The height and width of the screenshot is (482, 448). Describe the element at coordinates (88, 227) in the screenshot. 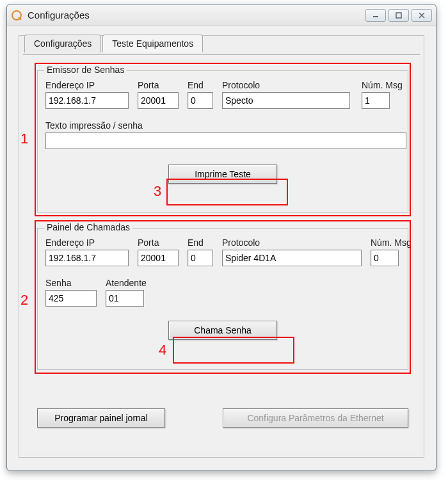

I see `group-painel-legend: Painel de Chamadas` at that location.